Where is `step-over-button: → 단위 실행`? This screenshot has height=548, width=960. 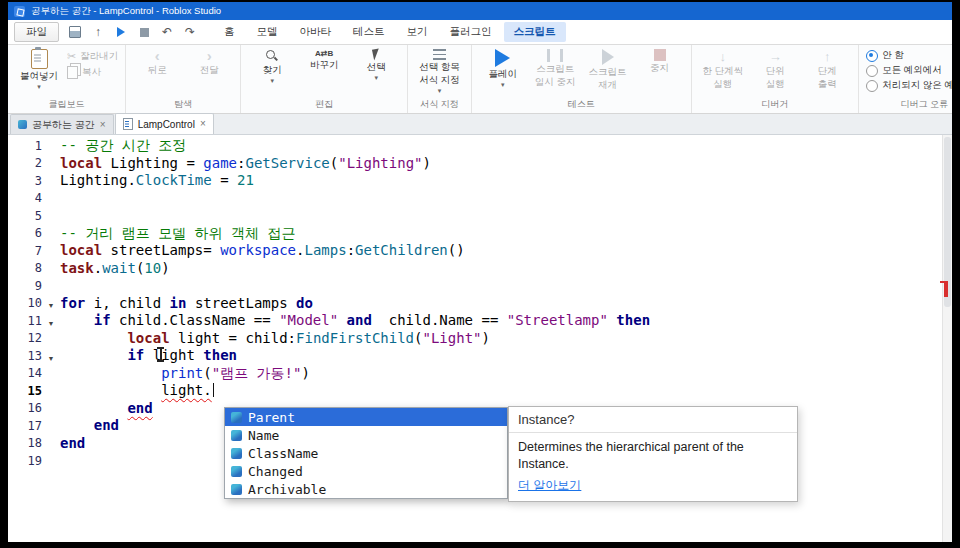 step-over-button: → 단위 실행 is located at coordinates (775, 70).